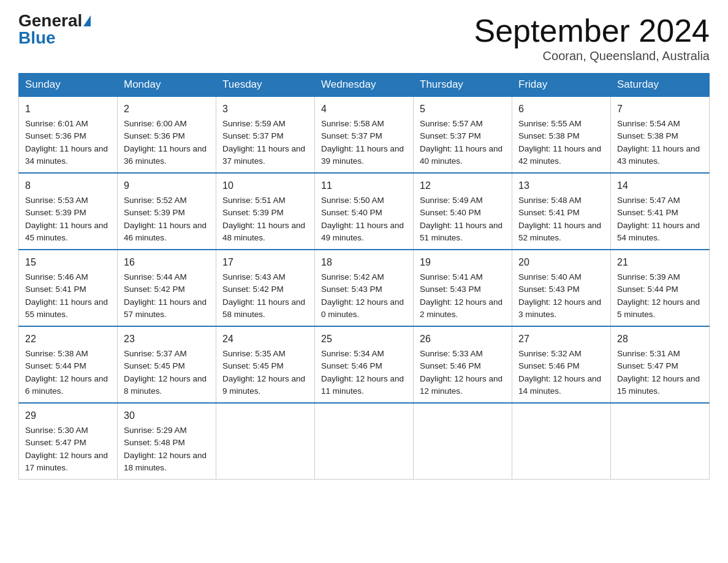 This screenshot has width=728, height=563. What do you see at coordinates (364, 232) in the screenshot?
I see `daylight-info: Daylight: 11 hours and 49 minutes.` at bounding box center [364, 232].